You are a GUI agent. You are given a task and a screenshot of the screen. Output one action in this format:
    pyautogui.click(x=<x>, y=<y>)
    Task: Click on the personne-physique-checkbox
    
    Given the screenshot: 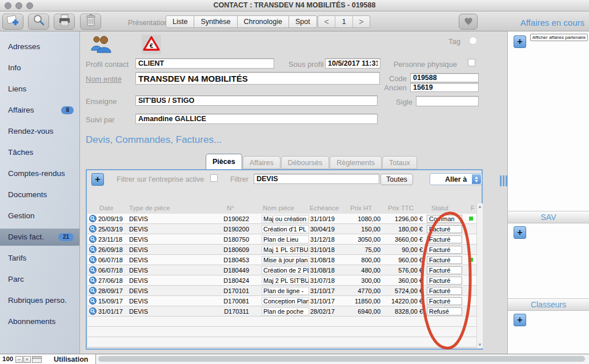 What is the action you would take?
    pyautogui.click(x=472, y=63)
    